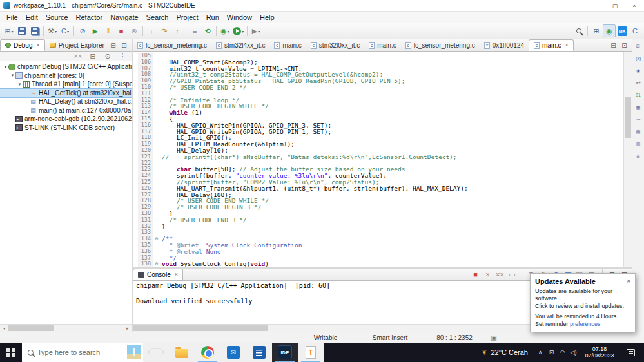  Describe the element at coordinates (177, 31) in the screenshot. I see `step-return-button: ↑` at that location.